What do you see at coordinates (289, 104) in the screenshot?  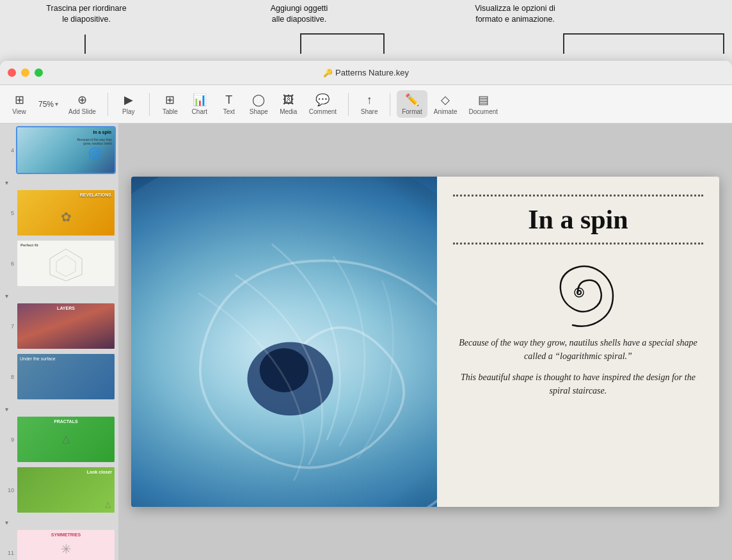 I see `media-button: 🖼 Media` at bounding box center [289, 104].